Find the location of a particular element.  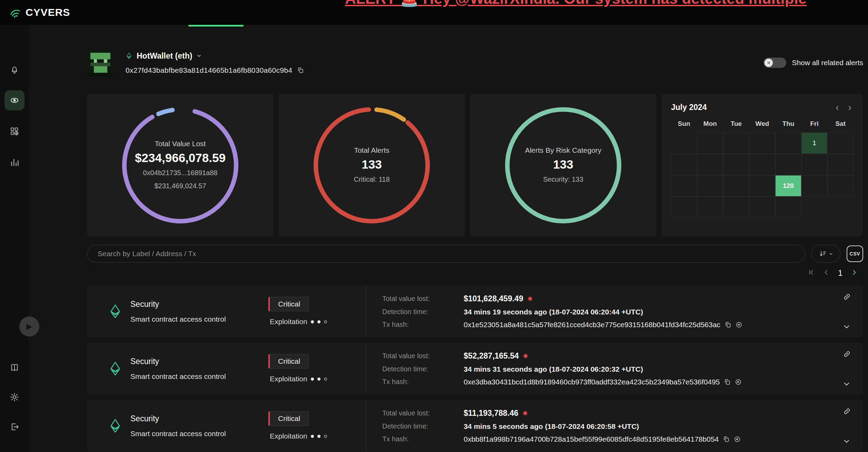

detection-time-line: Detection time: 34 mins 19 seconds ago (… is located at coordinates (623, 312).